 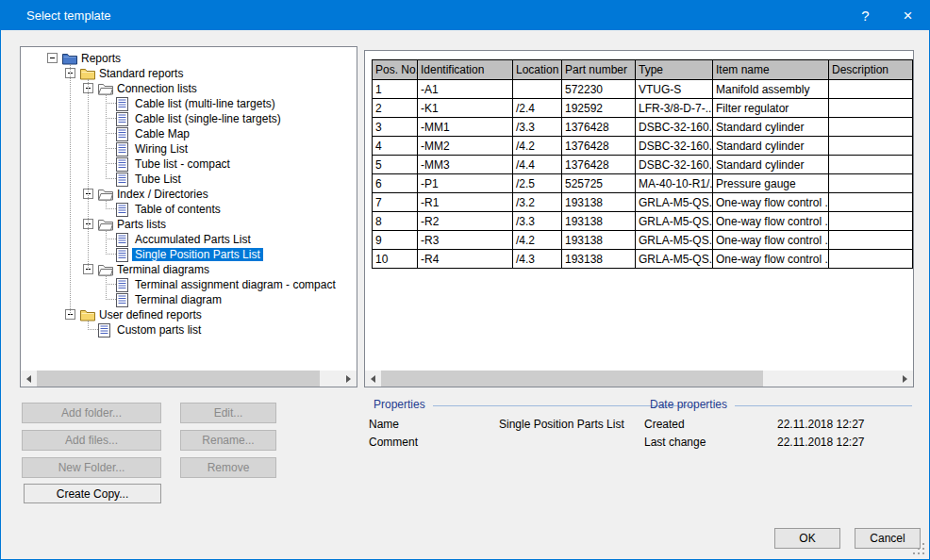 What do you see at coordinates (162, 194) in the screenshot?
I see `tree-item-label: Index / Directories` at bounding box center [162, 194].